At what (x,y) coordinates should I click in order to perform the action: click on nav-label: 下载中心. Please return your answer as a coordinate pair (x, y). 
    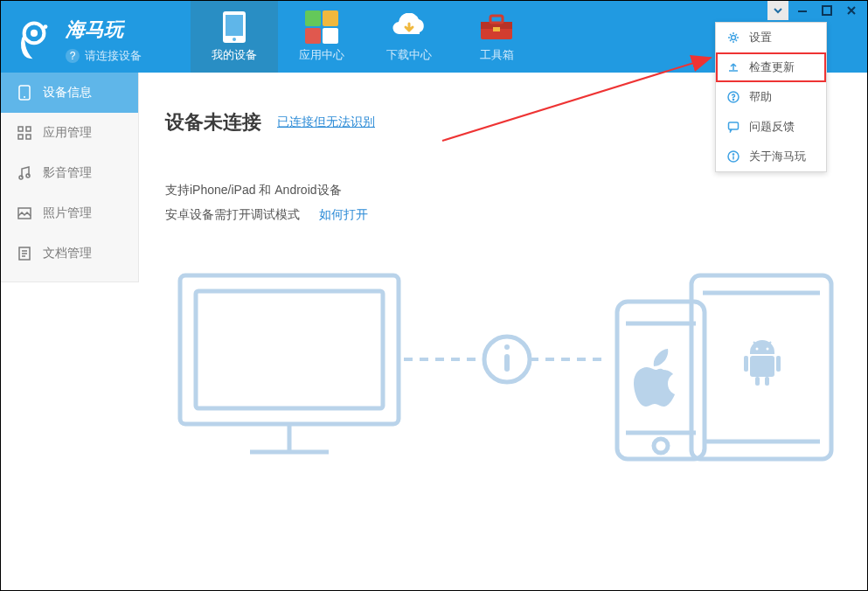
    Looking at the image, I should click on (409, 55).